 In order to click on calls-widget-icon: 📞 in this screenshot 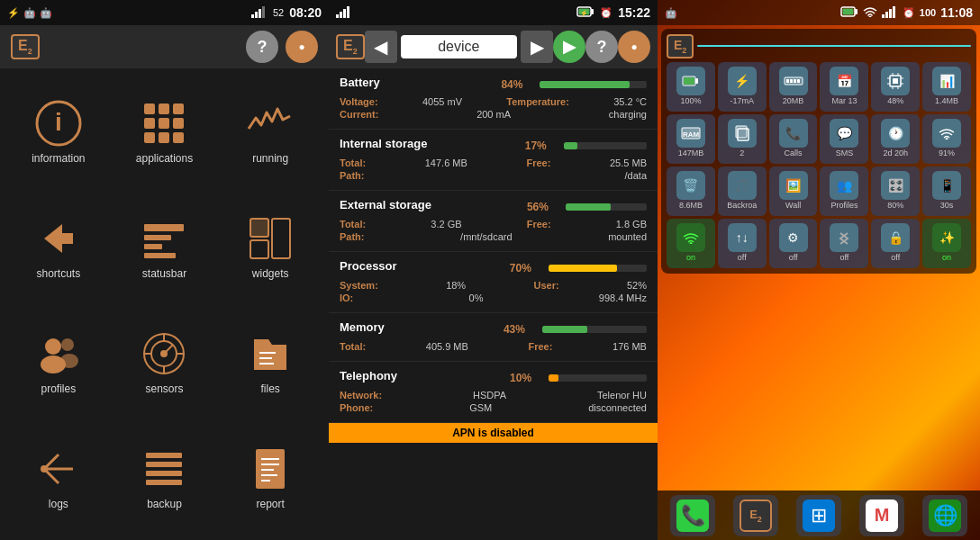, I will do `click(794, 133)`.